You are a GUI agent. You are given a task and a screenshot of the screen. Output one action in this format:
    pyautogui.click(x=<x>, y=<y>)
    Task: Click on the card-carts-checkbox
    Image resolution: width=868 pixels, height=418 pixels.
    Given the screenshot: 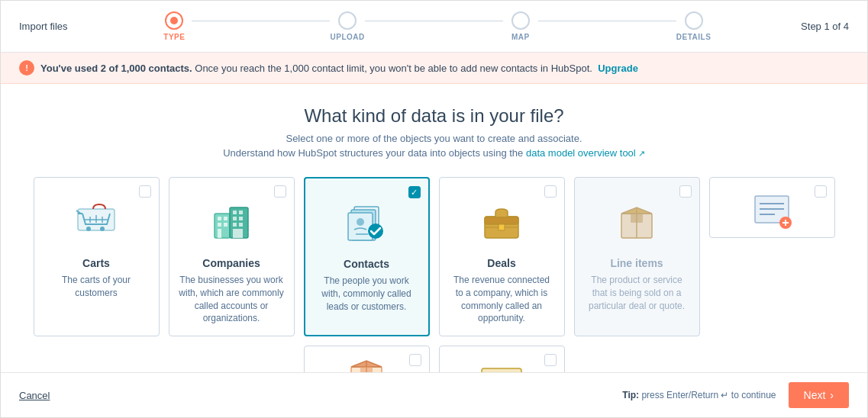 What is the action you would take?
    pyautogui.click(x=145, y=191)
    